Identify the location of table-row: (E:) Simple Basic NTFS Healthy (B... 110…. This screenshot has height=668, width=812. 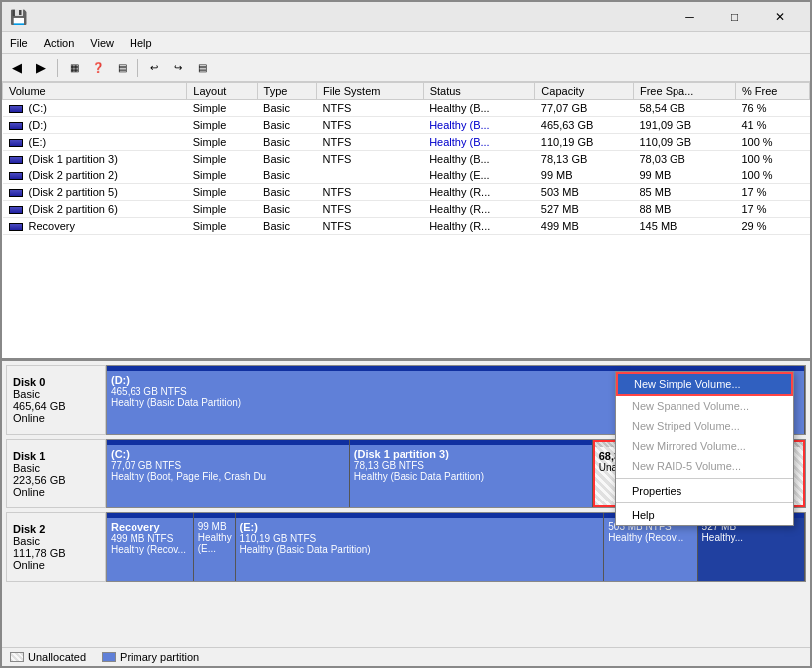
(406, 142).